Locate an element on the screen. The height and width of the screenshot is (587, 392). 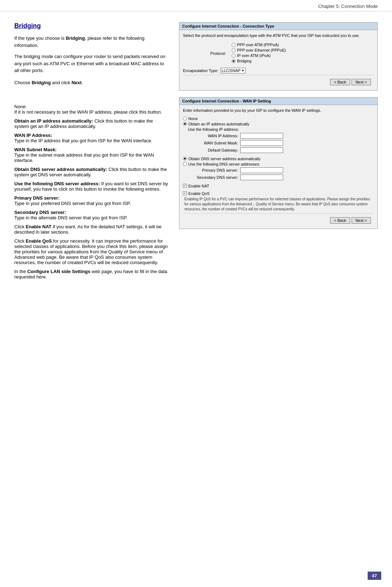
use-dns-label: Use the following DNS server addresses: is located at coordinates (224, 164).